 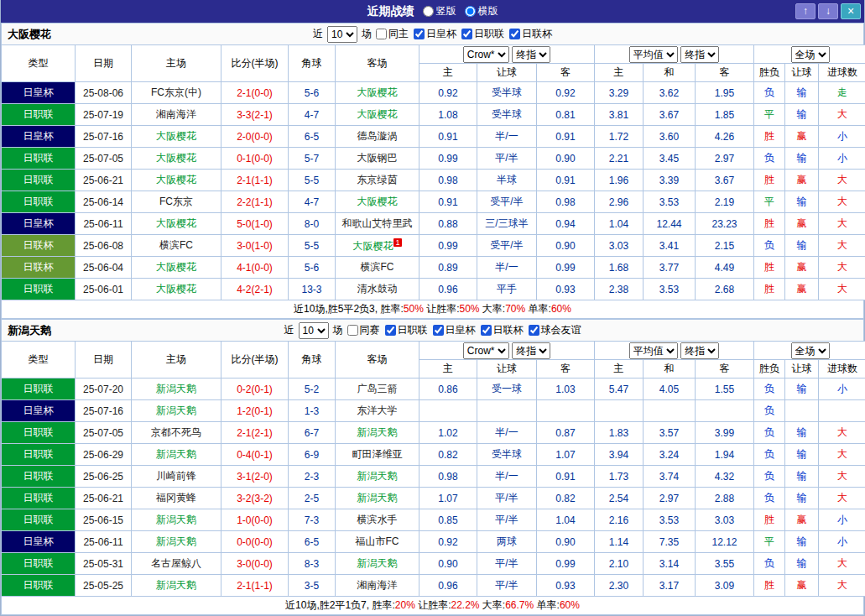 I want to click on score-cell: 2-2(1-1), so click(x=255, y=202).